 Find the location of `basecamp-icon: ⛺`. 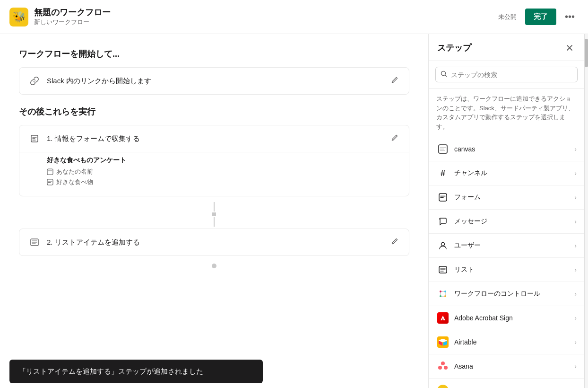

basecamp-icon: ⛺ is located at coordinates (443, 386).